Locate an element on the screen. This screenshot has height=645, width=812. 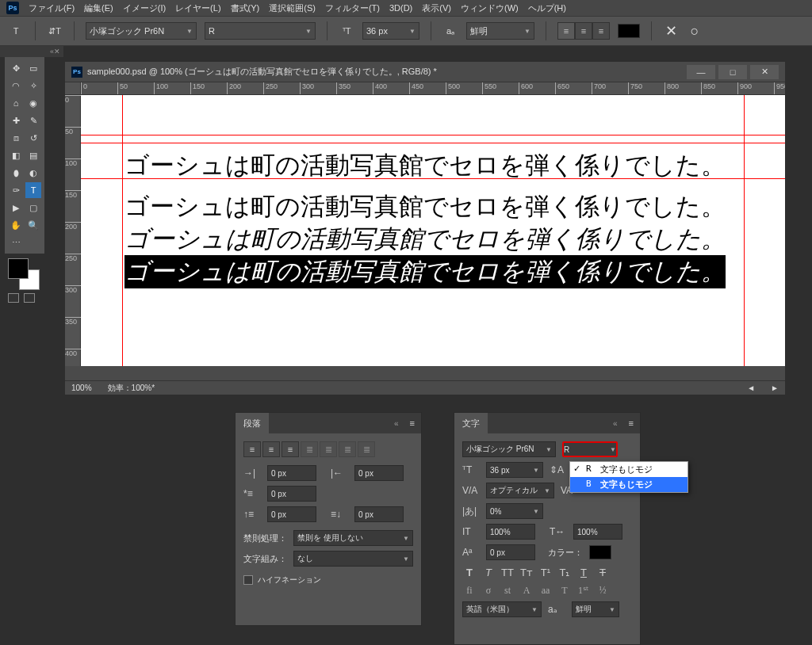
text-layer-selected: ゴーシュは町の活動写真館でセロを弾く係りでした。 is located at coordinates (425, 272).